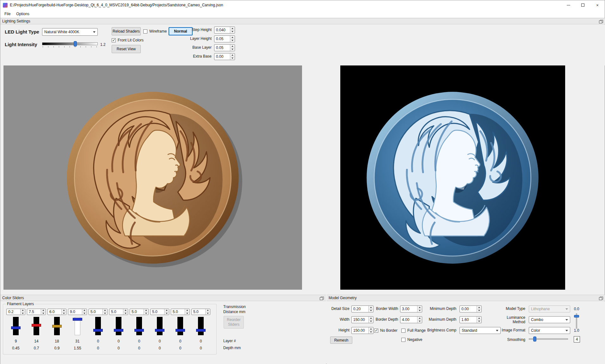  Describe the element at coordinates (36, 312) in the screenshot. I see `filament-transmission-spinbox: 7.5` at that location.